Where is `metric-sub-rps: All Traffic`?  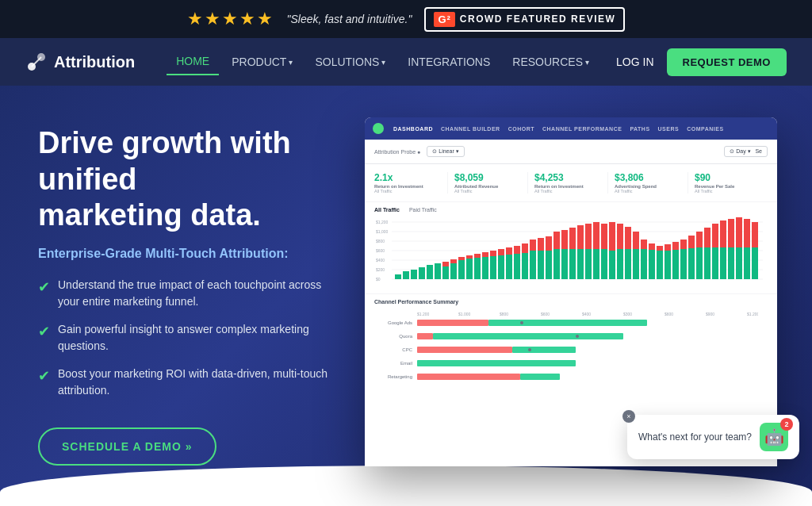 metric-sub-rps: All Traffic is located at coordinates (728, 191).